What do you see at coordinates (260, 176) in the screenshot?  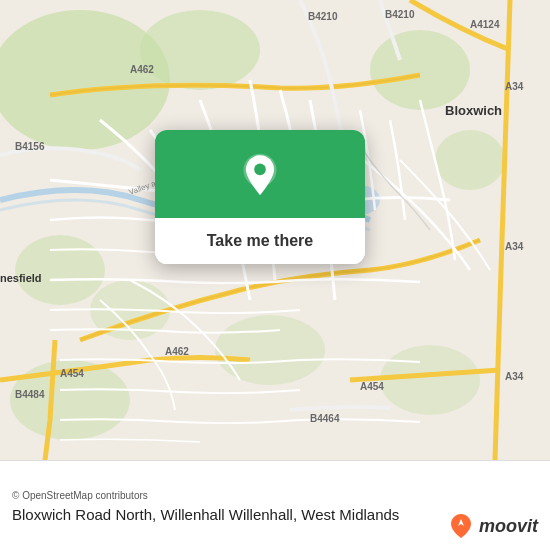 I see `location-pin-icon` at bounding box center [260, 176].